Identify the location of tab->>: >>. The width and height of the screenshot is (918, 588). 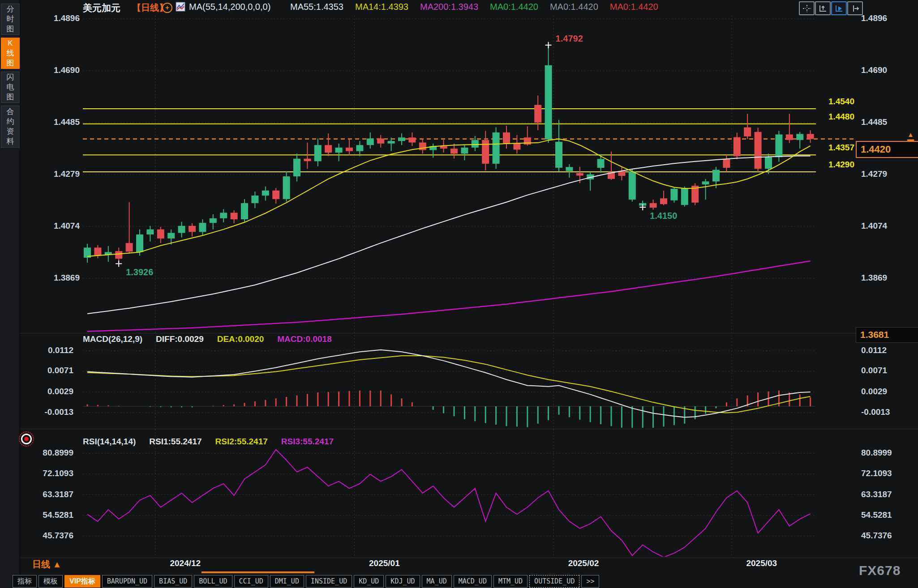
(590, 581).